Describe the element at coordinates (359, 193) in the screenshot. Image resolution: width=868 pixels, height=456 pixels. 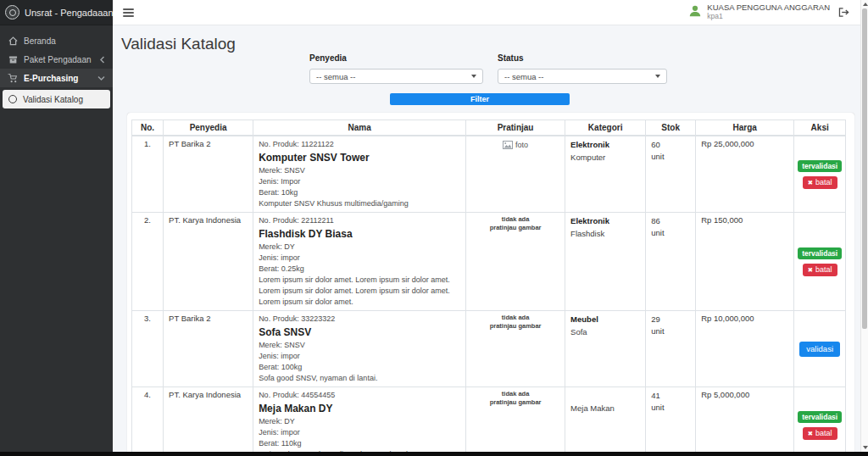
I see `product-weight: Berat: 10kg` at that location.